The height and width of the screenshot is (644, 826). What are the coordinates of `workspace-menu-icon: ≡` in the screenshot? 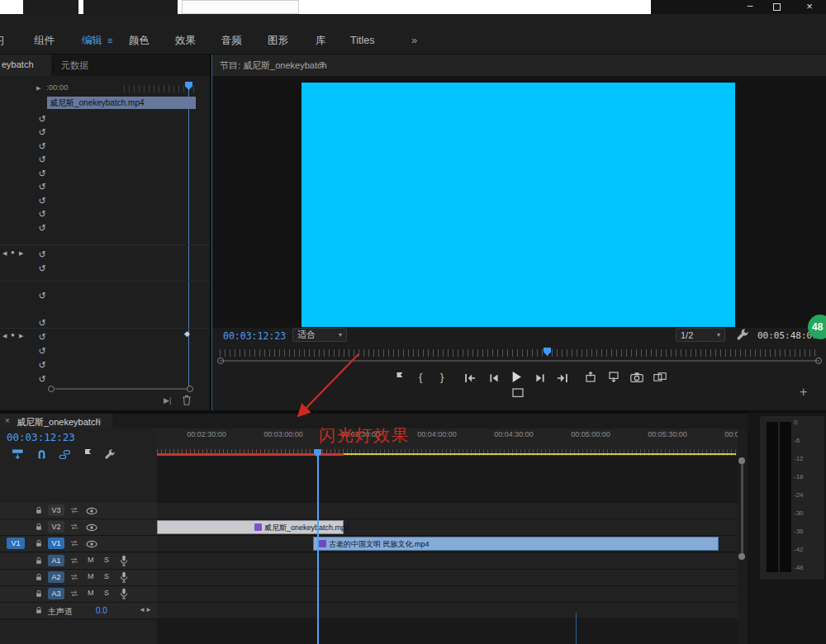 It's located at (110, 40).